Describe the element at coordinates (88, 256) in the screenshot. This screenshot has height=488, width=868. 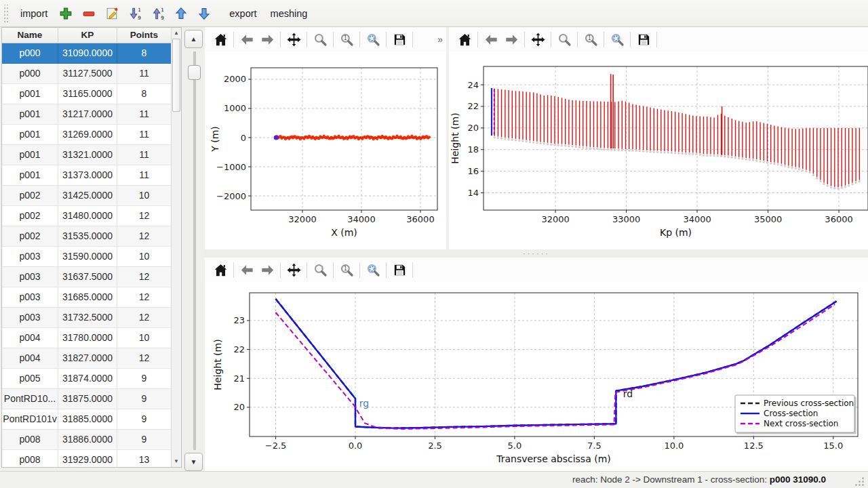
I see `cell-kp: 31590.0000` at that location.